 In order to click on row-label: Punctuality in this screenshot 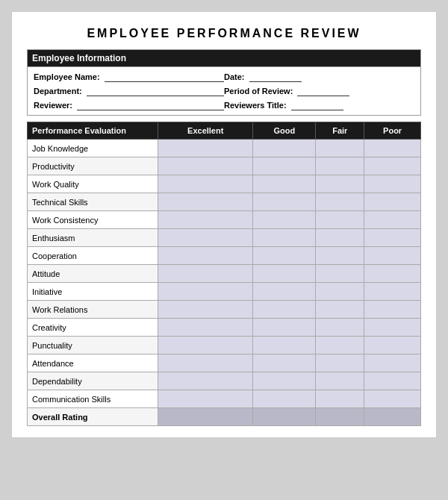, I will do `click(93, 346)`.